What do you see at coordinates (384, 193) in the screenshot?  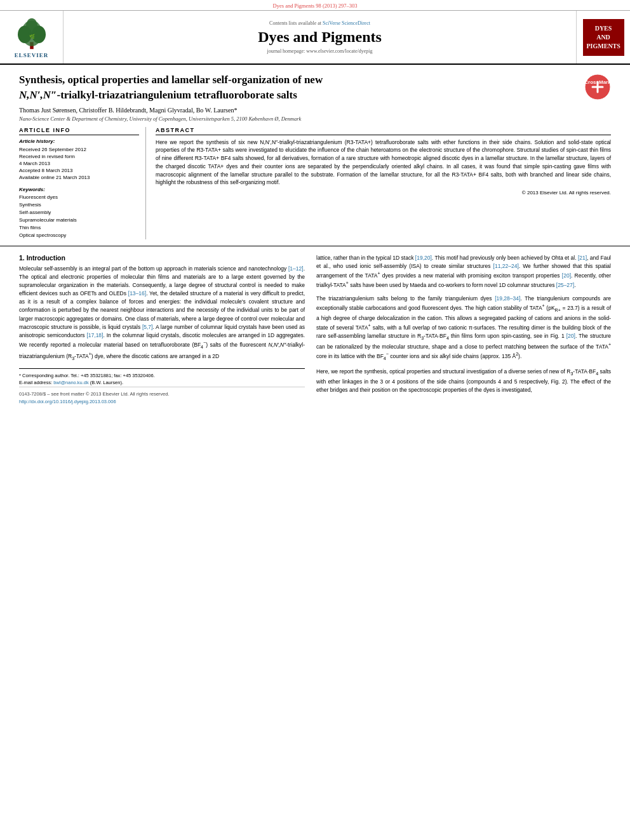 I see `copyright-line: © 2013 Elsevier Ltd. All rights reserved…` at bounding box center [384, 193].